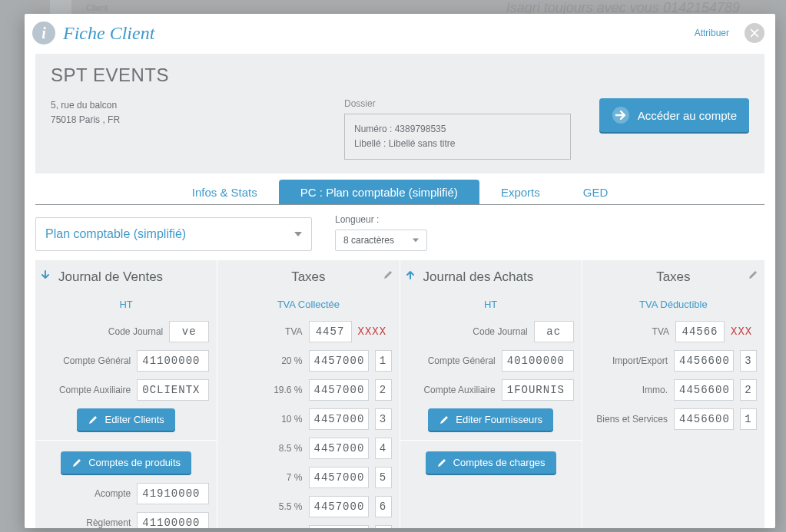 This screenshot has width=786, height=532. Describe the element at coordinates (380, 192) in the screenshot. I see `tab-plan-comptable: PC : Plan comptable (simplifié)` at that location.